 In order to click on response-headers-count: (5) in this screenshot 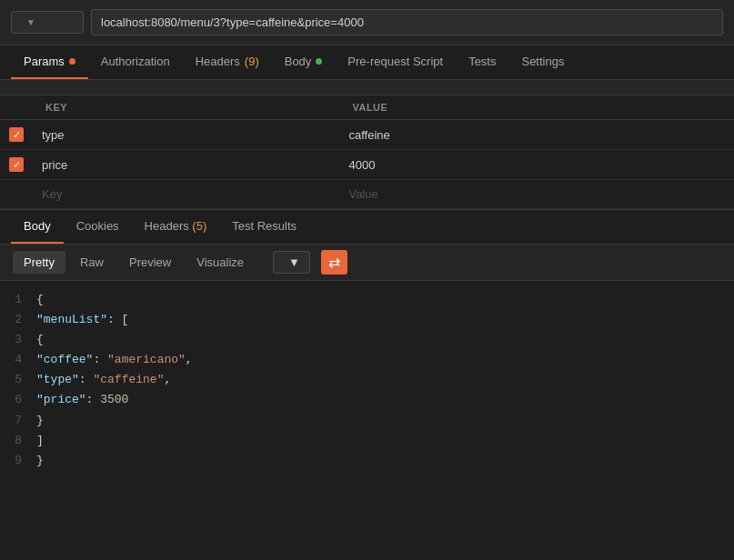, I will do `click(199, 225)`.